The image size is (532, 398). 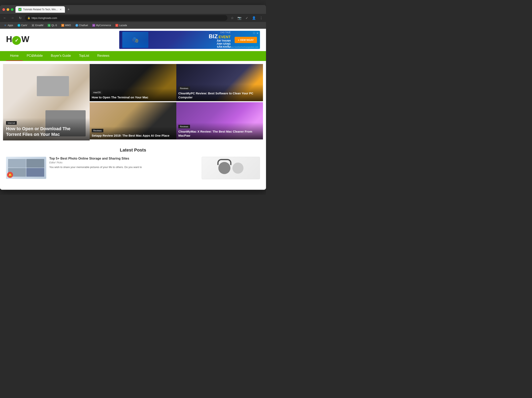 What do you see at coordinates (13, 18) in the screenshot?
I see `forward-button: →` at bounding box center [13, 18].